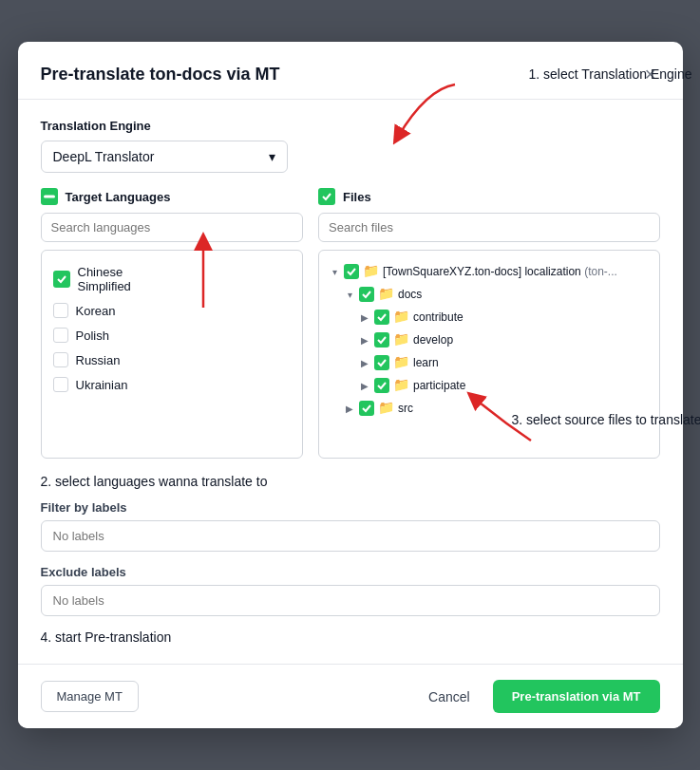 The width and height of the screenshot is (700, 770). What do you see at coordinates (350, 408) in the screenshot?
I see `tree-toggle-src: ▶` at bounding box center [350, 408].